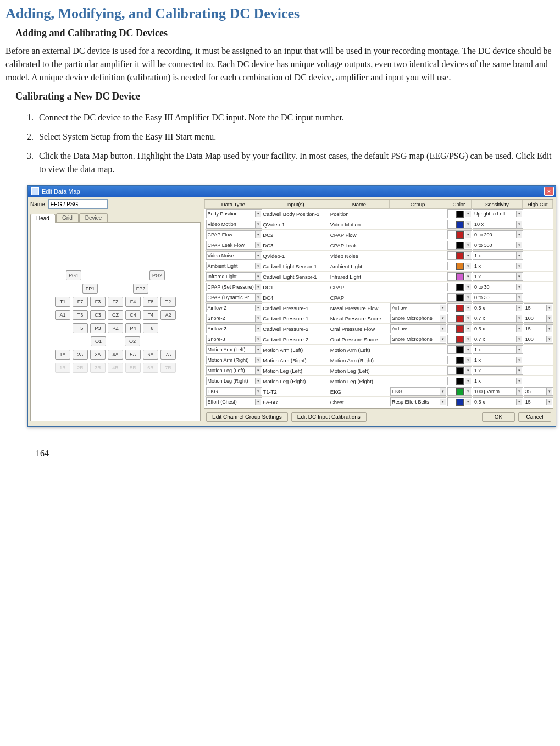 The image size is (560, 746). Describe the element at coordinates (133, 302) in the screenshot. I see `electrode-f4: F4` at that location.